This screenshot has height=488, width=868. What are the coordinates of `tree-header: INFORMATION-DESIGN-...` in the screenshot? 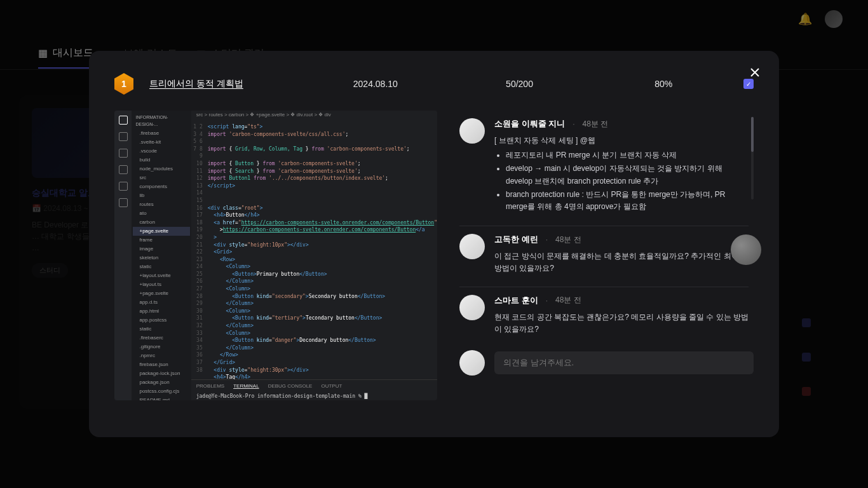 It's located at (161, 121).